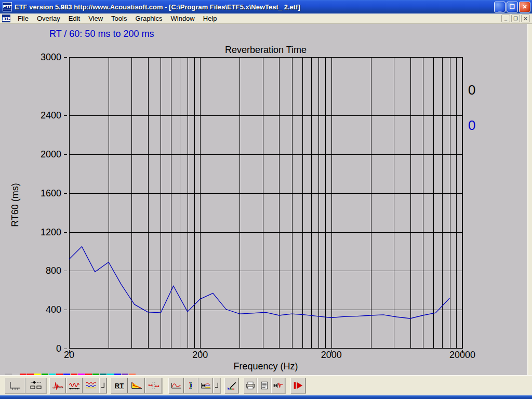 The image size is (532, 399). What do you see at coordinates (103, 385) in the screenshot?
I see `corner-toggle-1-icon` at bounding box center [103, 385].